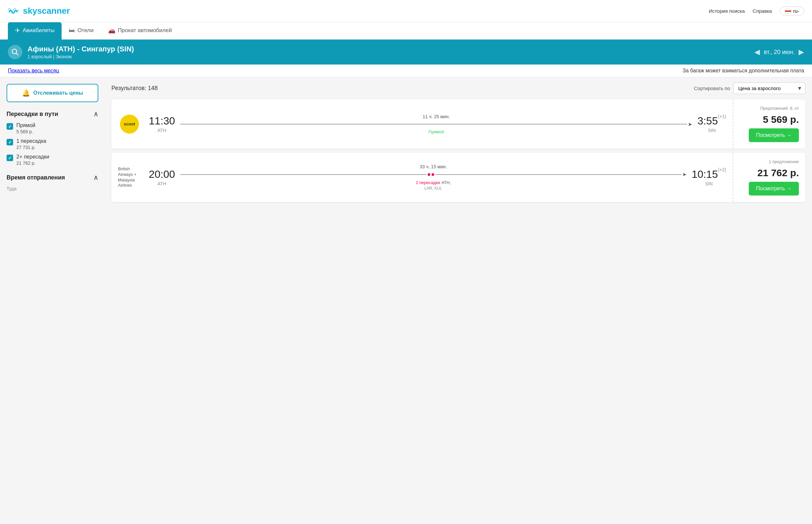 Image resolution: width=812 pixels, height=524 pixels. Describe the element at coordinates (722, 116) in the screenshot. I see `day-offset: (+1)` at that location.